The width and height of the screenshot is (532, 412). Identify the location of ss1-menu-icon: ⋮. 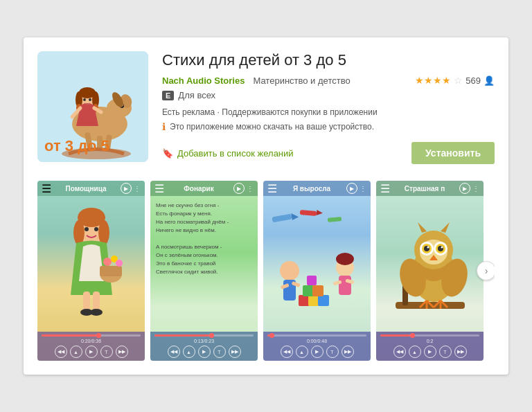
(137, 188).